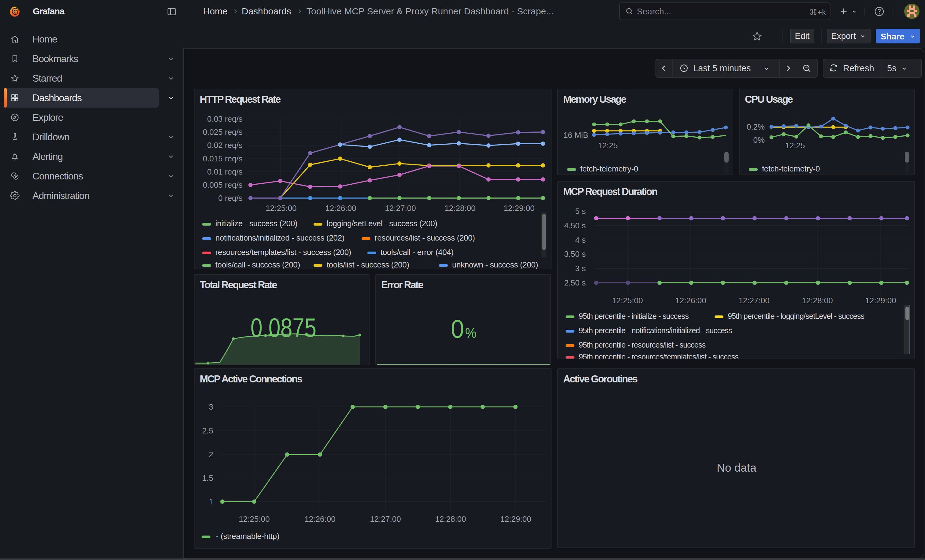  Describe the element at coordinates (580, 269) in the screenshot. I see `svg-text: 3 s` at that location.